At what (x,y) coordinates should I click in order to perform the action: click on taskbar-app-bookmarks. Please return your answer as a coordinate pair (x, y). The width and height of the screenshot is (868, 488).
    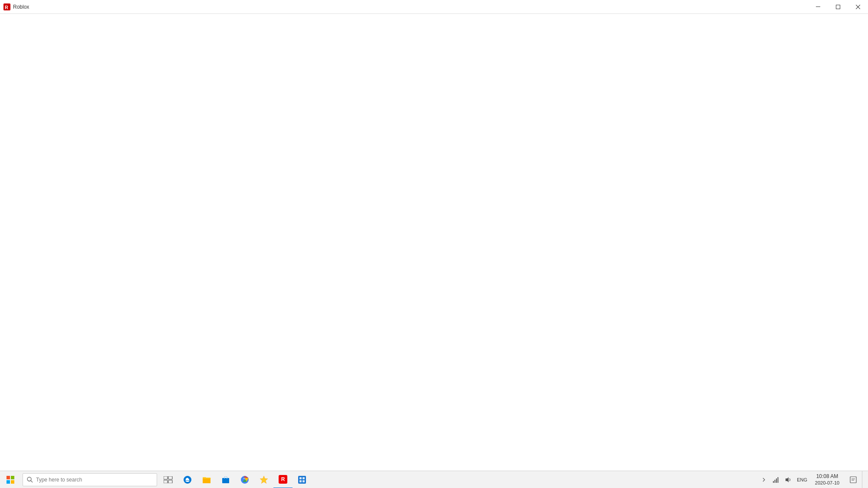
    Looking at the image, I should click on (264, 480).